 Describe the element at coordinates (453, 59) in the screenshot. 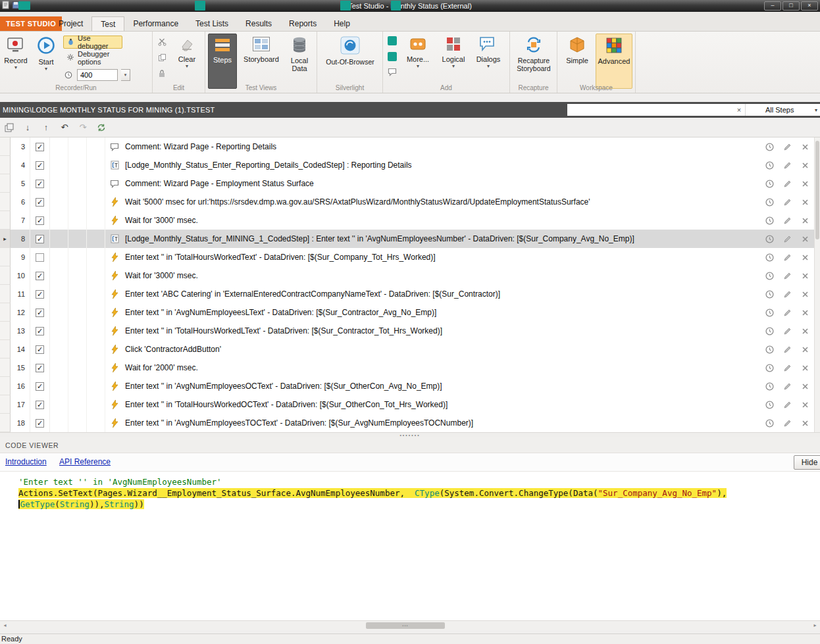

I see `logical-button: Logical ▾` at that location.